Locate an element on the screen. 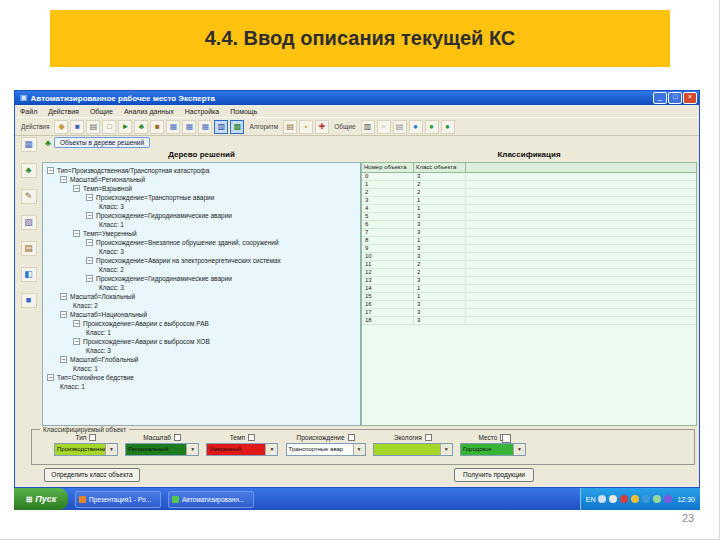  tree-node: −Тип=Стихийное бедствие is located at coordinates (202, 378).